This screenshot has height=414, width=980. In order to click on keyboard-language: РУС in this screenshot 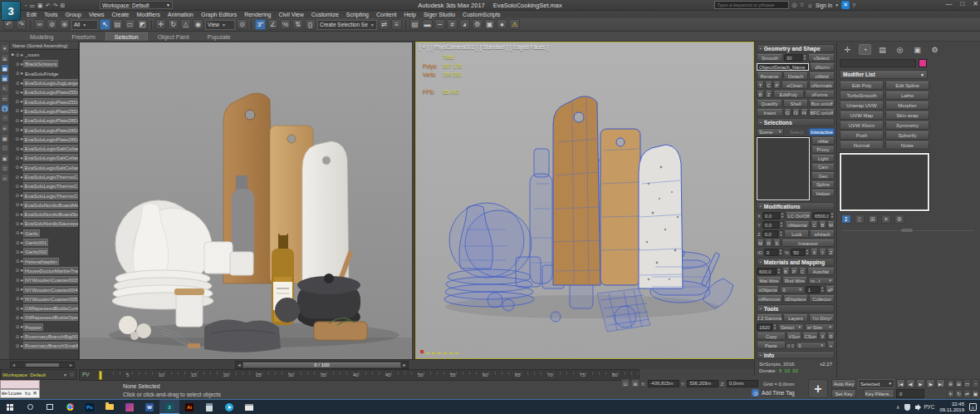, I will do `click(929, 407)`.